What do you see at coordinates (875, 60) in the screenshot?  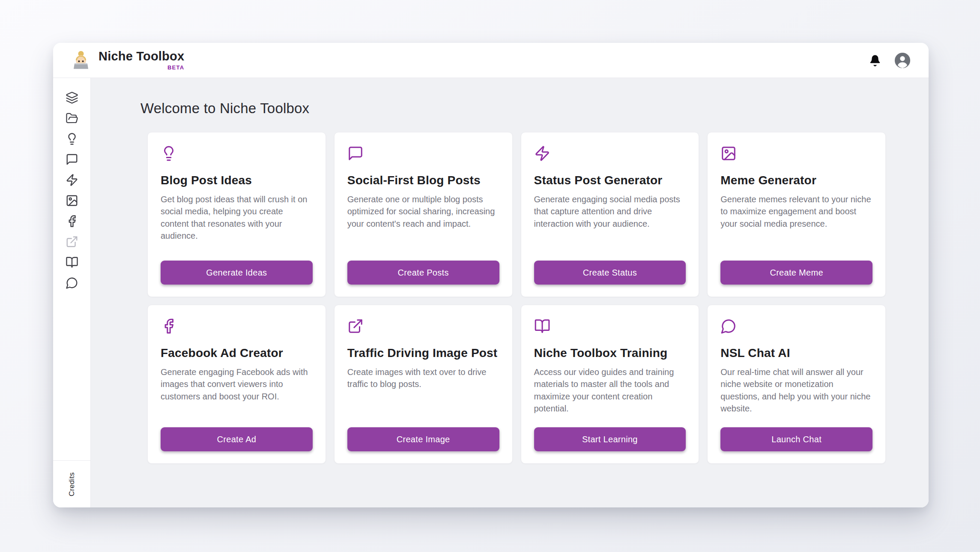 I see `notification-bell-icon` at bounding box center [875, 60].